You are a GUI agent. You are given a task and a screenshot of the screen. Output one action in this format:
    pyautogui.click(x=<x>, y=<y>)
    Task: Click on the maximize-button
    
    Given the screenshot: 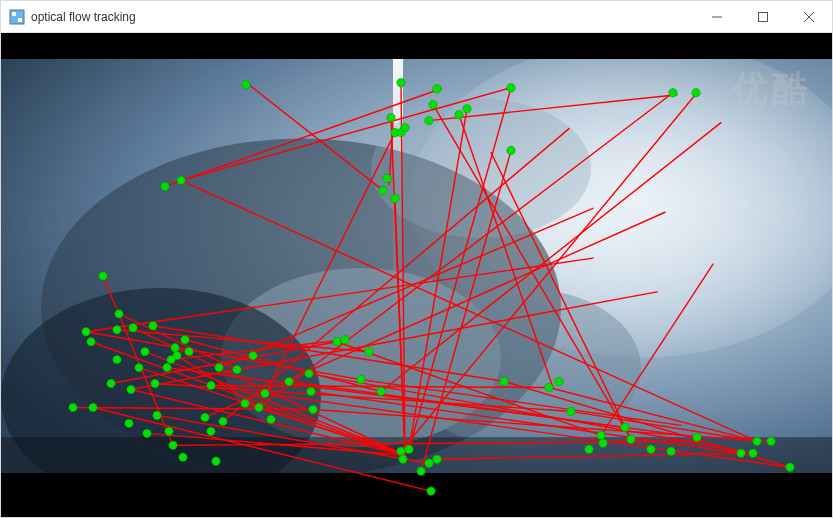 What is the action you would take?
    pyautogui.click(x=763, y=16)
    